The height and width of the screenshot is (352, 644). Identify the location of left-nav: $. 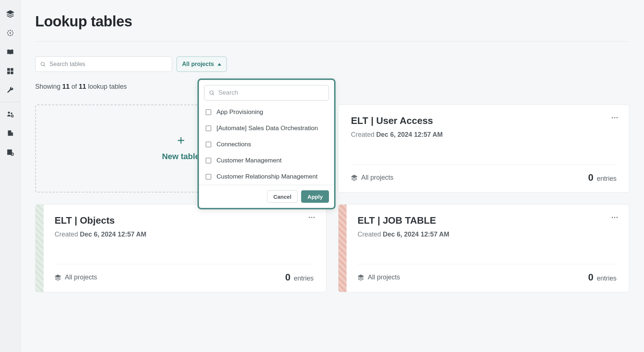
(10, 176).